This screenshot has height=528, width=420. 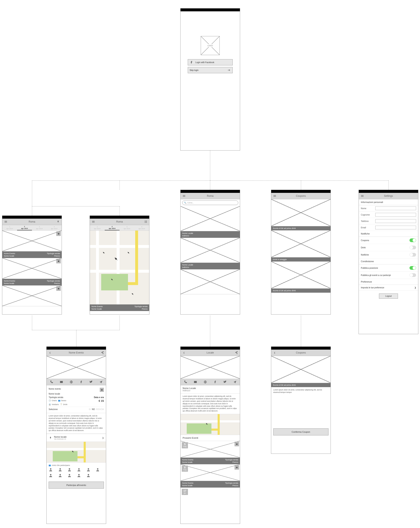 I want to click on email-input, so click(x=396, y=228).